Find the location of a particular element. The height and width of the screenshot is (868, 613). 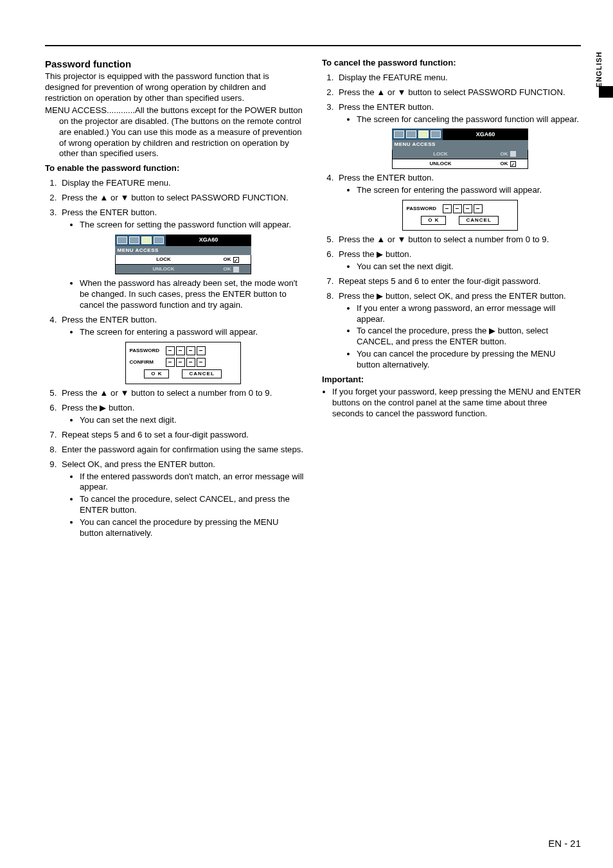

menu-row-ok: OK✓ is located at coordinates (231, 260).